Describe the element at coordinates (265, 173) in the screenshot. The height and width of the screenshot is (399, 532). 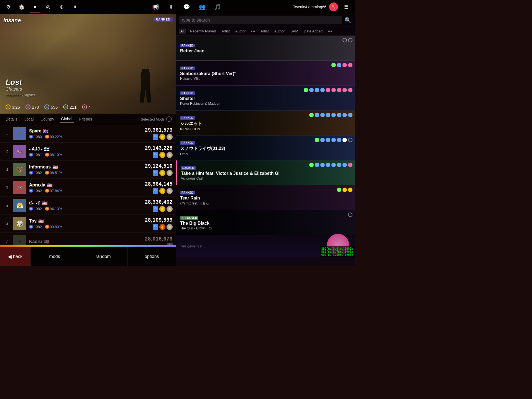
I see `song-entry-take-a-hint: RANKED Take a Hint feat. Victoria Justic…` at that location.